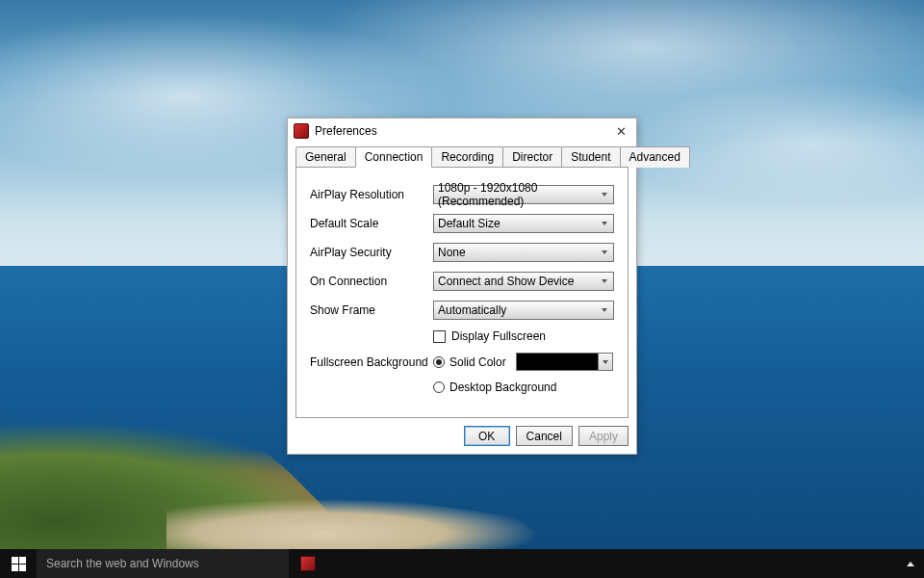 The image size is (924, 578). I want to click on select-airplay-resolution: 1080p - 1920x1080 (Recommended), so click(524, 195).